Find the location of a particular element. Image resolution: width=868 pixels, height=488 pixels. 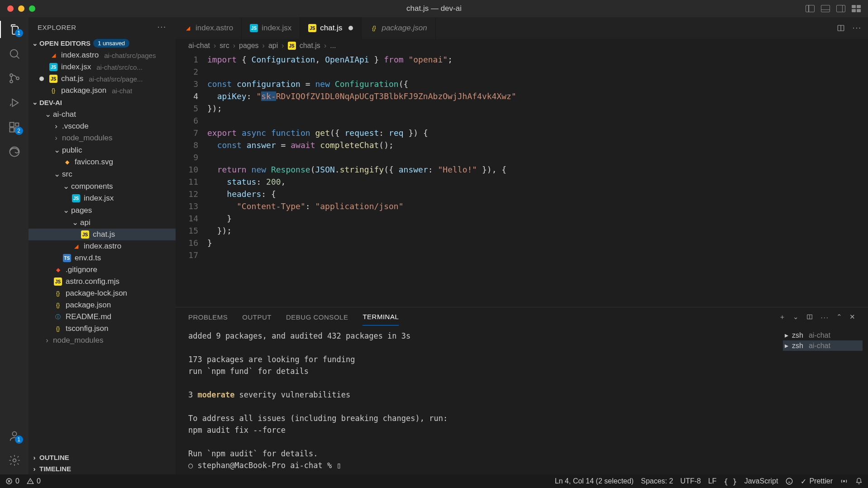

status-eol: LF is located at coordinates (712, 481).